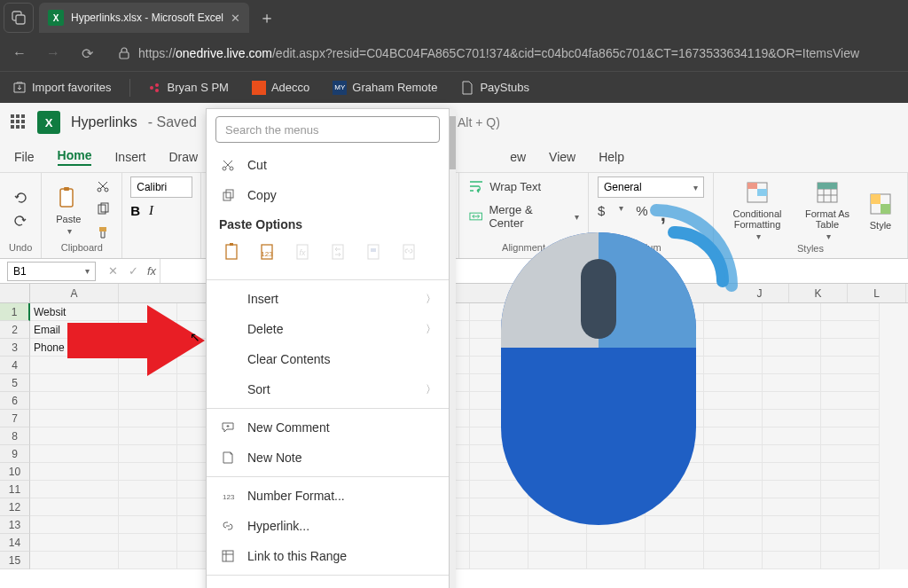 The width and height of the screenshot is (908, 588). Describe the element at coordinates (103, 186) in the screenshot. I see `cut-button` at that location.